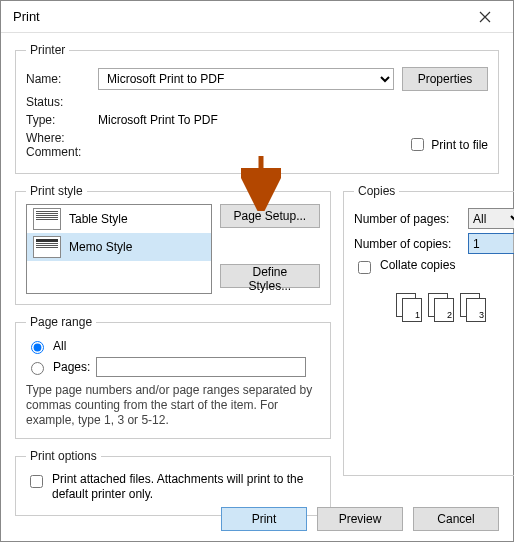 The image size is (514, 542). What do you see at coordinates (72, 367) in the screenshot?
I see `pages-label: Pages:` at bounding box center [72, 367].